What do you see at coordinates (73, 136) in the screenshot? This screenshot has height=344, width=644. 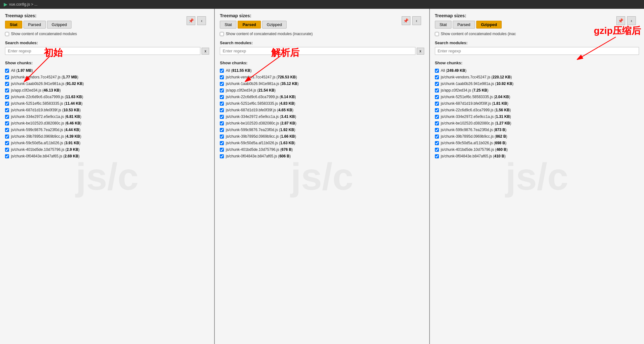 I see `chunk-size: 4.39 KB` at bounding box center [73, 136].